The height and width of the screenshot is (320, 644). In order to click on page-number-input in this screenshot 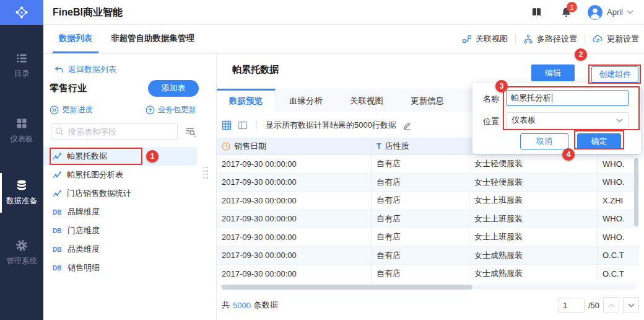, I will do `click(572, 305)`.